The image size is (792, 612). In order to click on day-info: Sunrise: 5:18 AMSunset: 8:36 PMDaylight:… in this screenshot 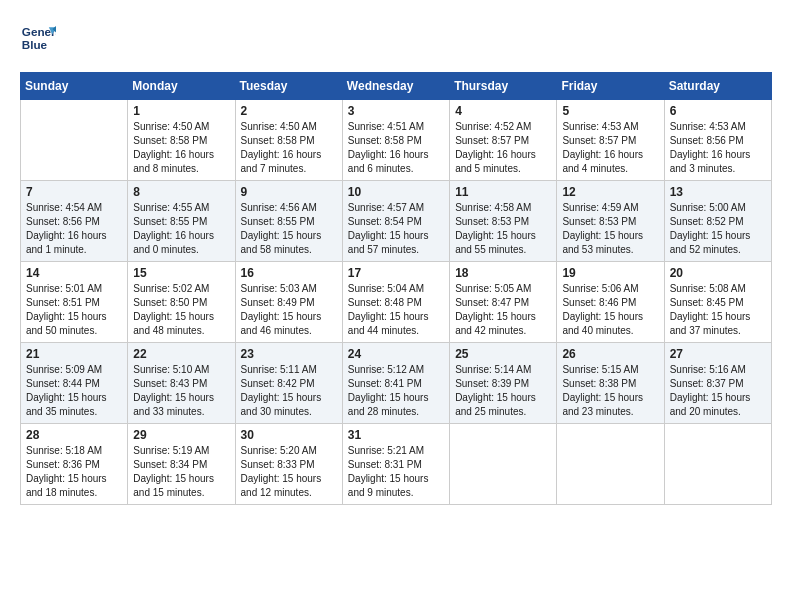, I will do `click(74, 472)`.